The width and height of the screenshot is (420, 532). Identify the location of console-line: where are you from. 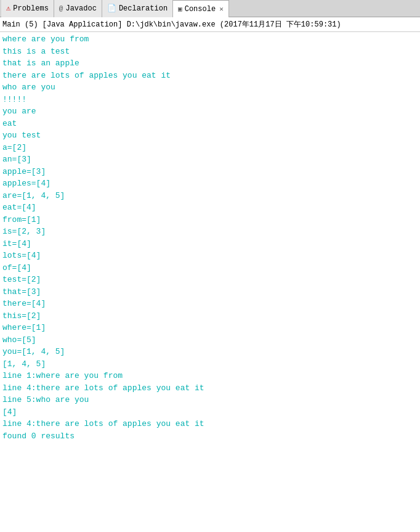
(210, 39).